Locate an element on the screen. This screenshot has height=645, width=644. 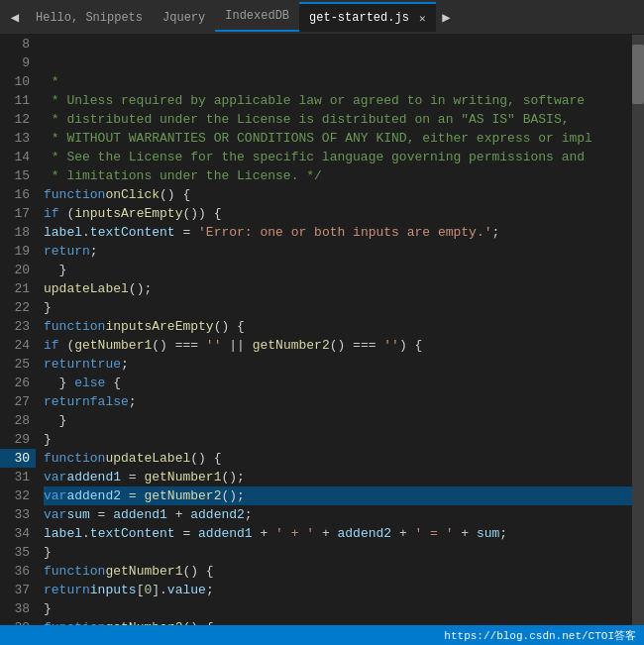
line-number: 39 is located at coordinates (17, 622).